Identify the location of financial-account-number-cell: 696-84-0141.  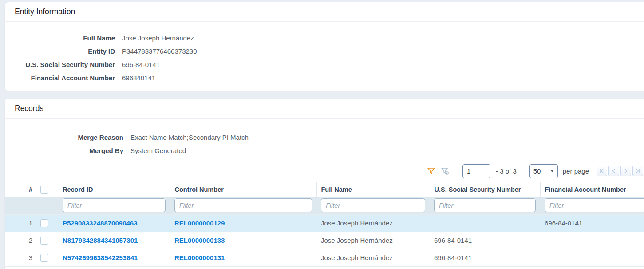
(592, 223).